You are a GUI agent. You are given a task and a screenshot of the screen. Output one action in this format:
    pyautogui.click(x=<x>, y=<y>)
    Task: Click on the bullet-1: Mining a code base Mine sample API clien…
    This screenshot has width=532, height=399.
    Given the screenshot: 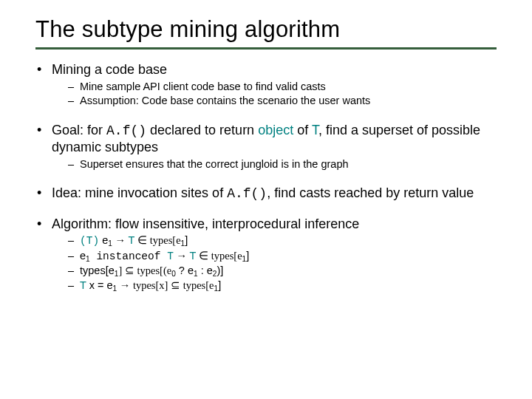 What is the action you would take?
    pyautogui.click(x=266, y=85)
    